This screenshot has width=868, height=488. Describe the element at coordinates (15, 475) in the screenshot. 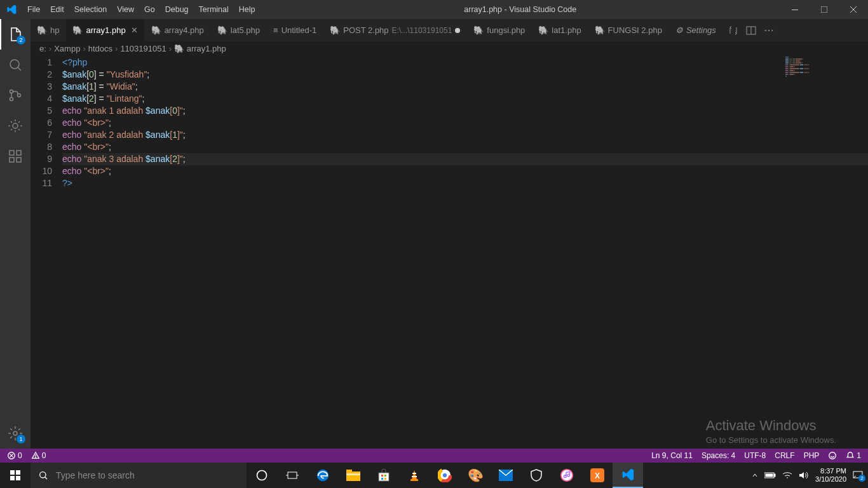

I see `start-button` at that location.